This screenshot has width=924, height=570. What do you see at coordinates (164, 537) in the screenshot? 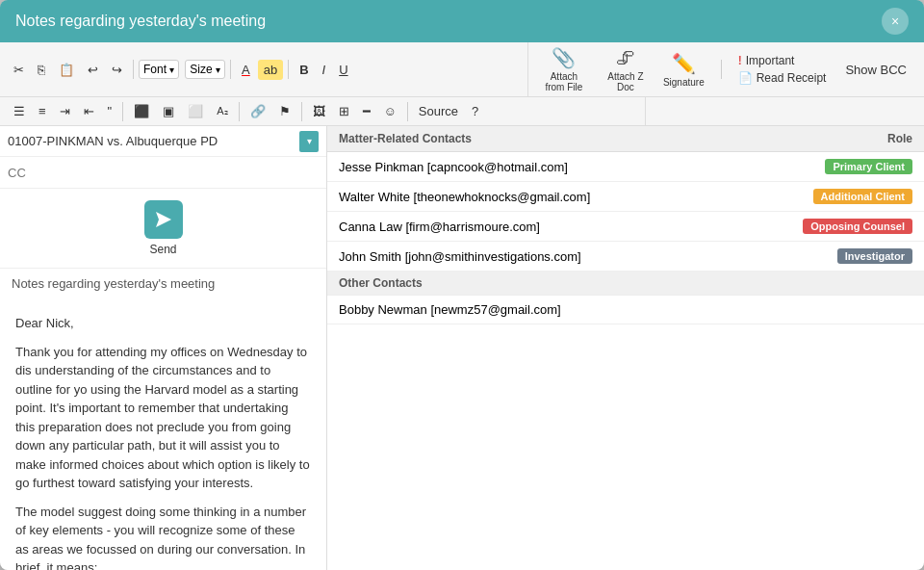
I see `paragraph2: The model suggest doing some thinking in…` at bounding box center [164, 537].